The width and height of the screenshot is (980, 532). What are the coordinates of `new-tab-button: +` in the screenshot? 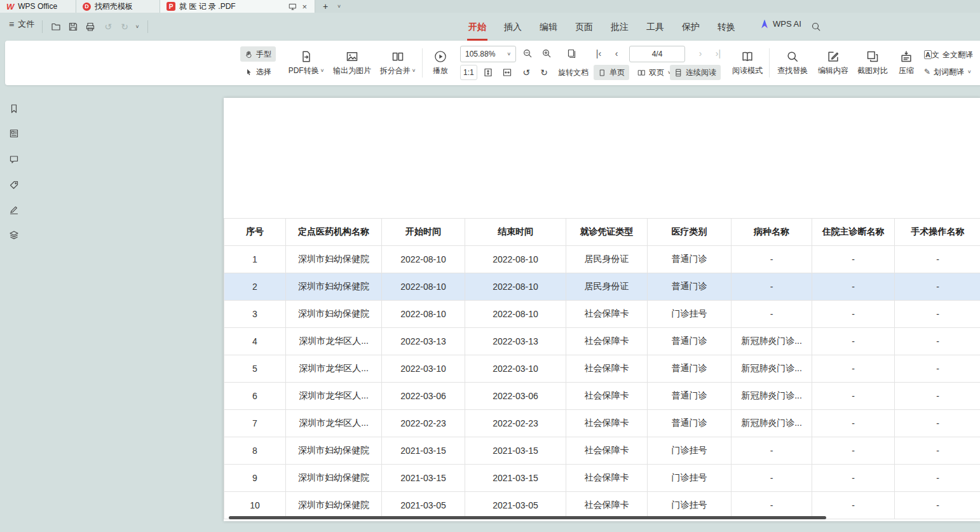 It's located at (325, 6).